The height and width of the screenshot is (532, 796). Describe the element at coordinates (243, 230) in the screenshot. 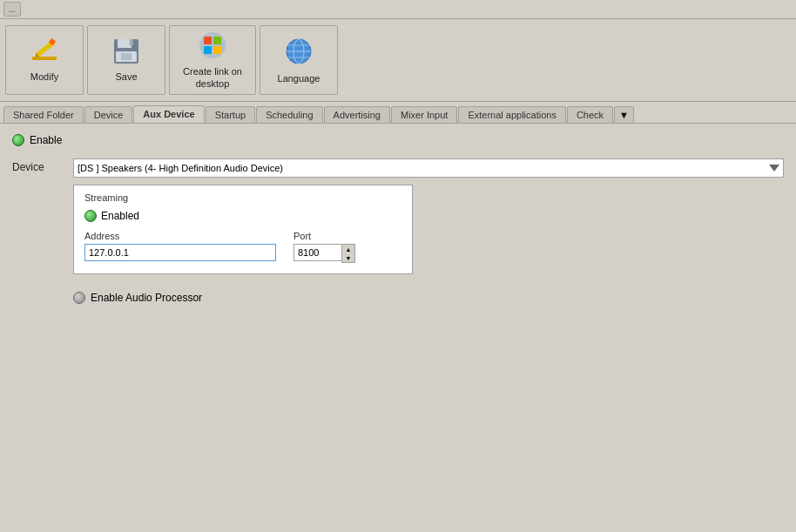

I see `streaming-box: Streaming Enabled Address Port` at that location.